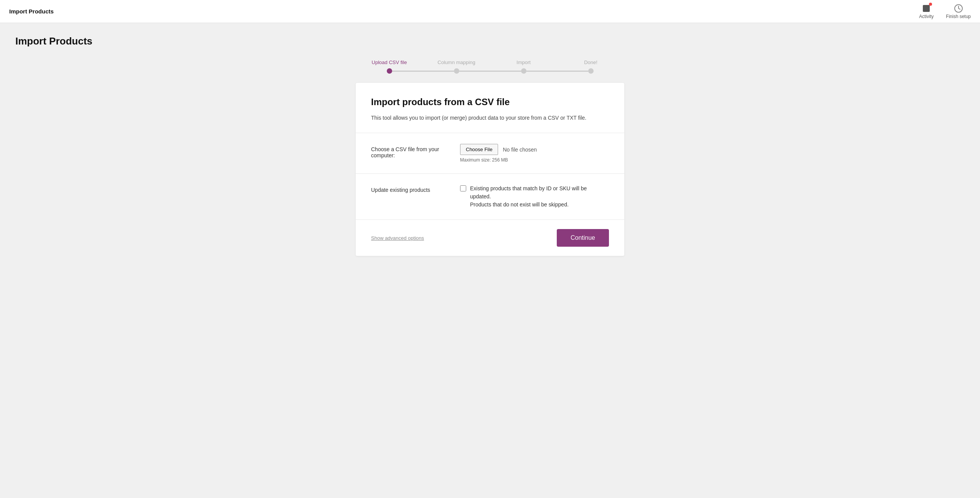 The height and width of the screenshot is (498, 980). Describe the element at coordinates (523, 67) in the screenshot. I see `step-3: Import` at that location.